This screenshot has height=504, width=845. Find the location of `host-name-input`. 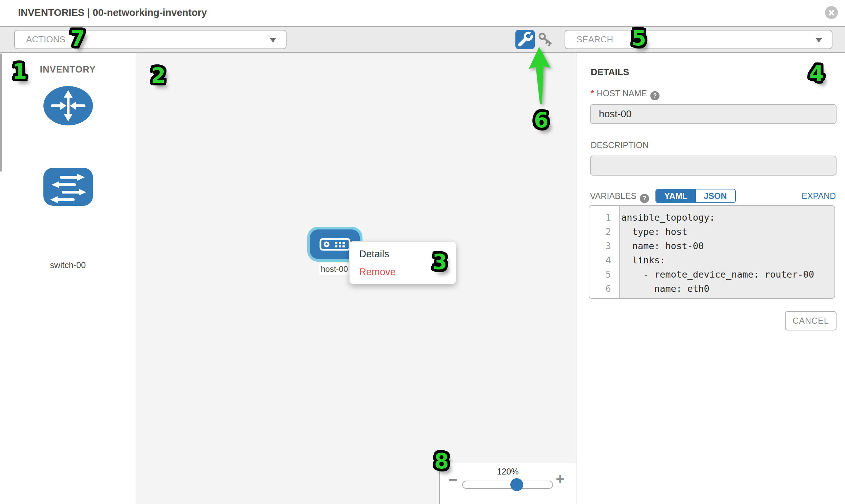

host-name-input is located at coordinates (714, 114).